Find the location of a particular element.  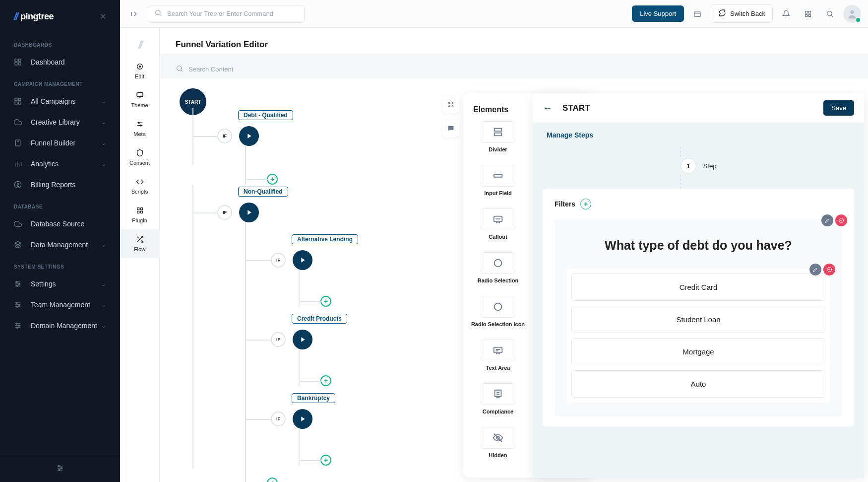

sidebar-item-datamgmt: Data Management ⌄ is located at coordinates (60, 245).